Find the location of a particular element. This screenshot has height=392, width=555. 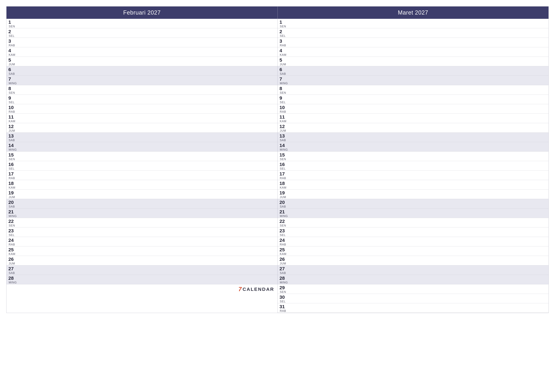

day-row: 11 KAM is located at coordinates (142, 118).